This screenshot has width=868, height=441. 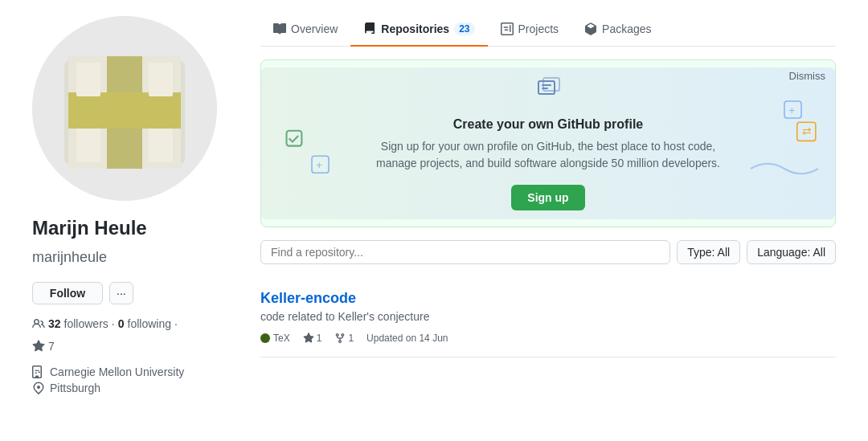 I want to click on location-icon, so click(x=39, y=388).